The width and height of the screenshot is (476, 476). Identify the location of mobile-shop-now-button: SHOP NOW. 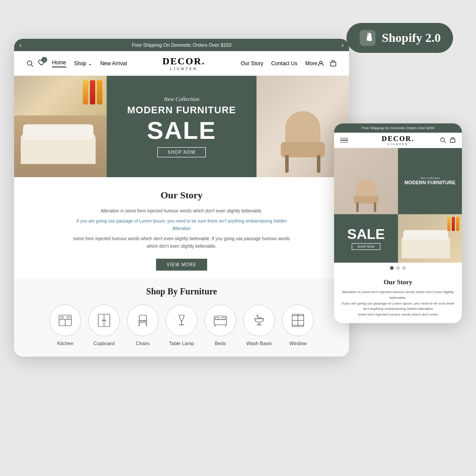
(366, 247).